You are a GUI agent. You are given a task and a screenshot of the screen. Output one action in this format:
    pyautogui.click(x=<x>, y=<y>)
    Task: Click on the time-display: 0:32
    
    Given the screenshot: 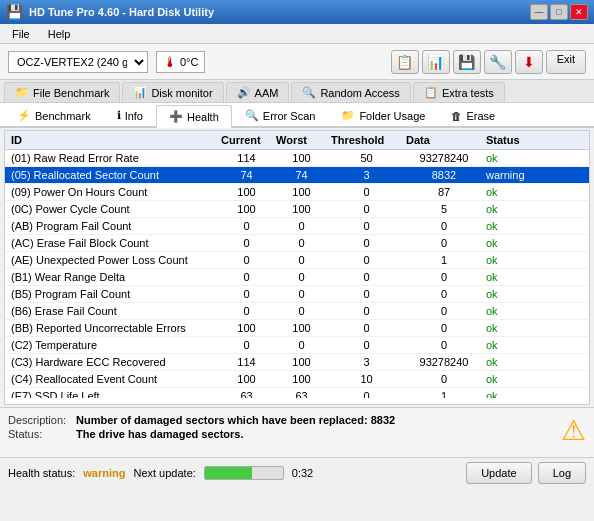 What is the action you would take?
    pyautogui.click(x=307, y=473)
    